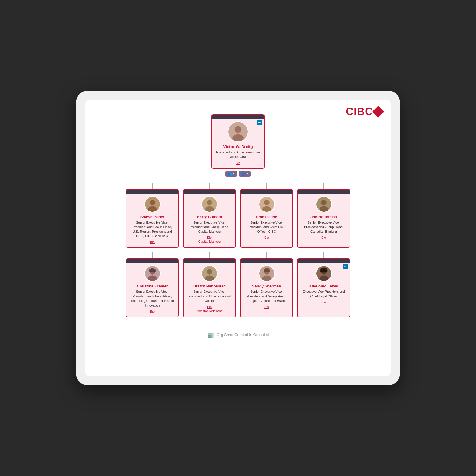  What do you see at coordinates (152, 288) in the screenshot?
I see `card-christina-kramer: Christina Kramer Senior Executive Vice-P…` at bounding box center [152, 288].